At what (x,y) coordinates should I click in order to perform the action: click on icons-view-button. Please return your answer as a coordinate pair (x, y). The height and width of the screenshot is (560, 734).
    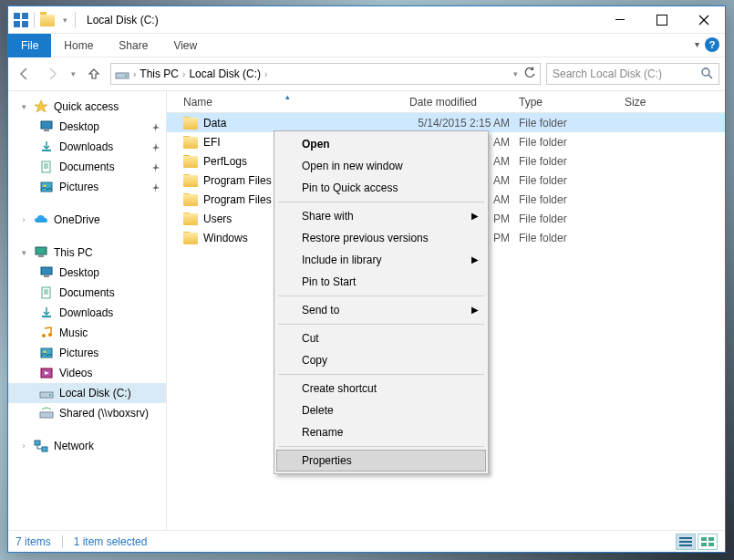
    Looking at the image, I should click on (708, 542).